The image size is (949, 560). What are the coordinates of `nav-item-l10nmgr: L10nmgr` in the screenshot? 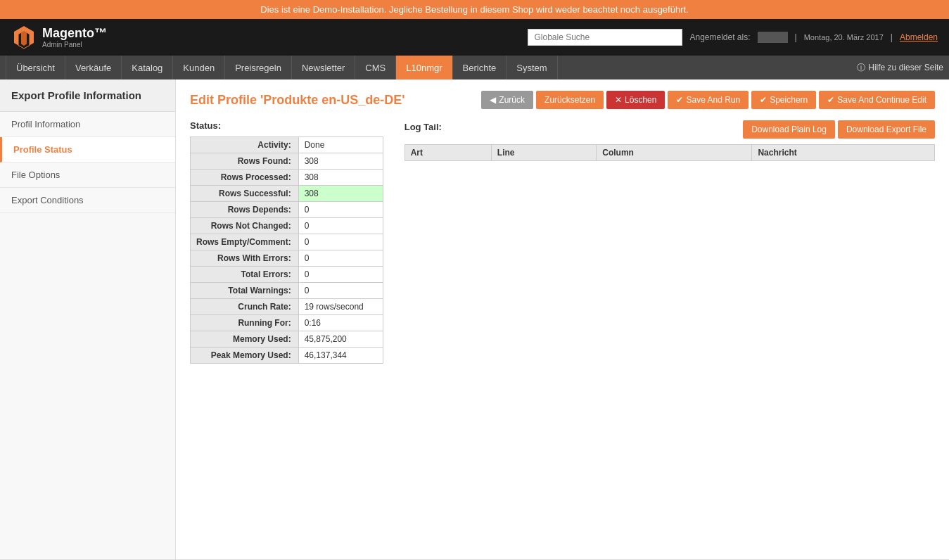 It's located at (424, 68).